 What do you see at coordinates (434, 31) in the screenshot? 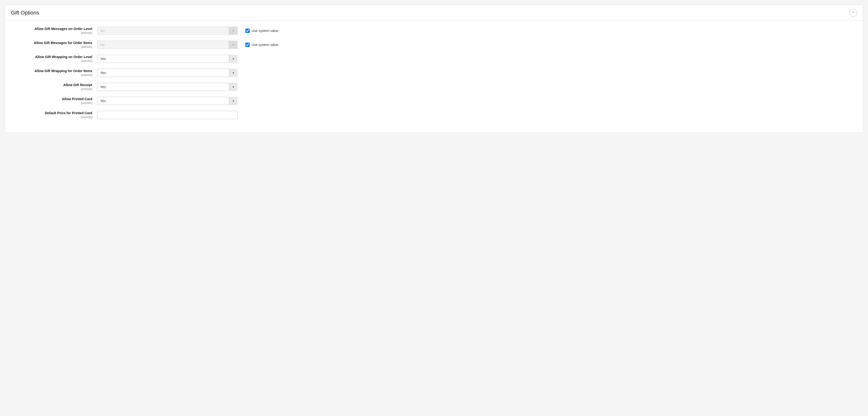
I see `form-row: Allow Gift Messages on Order Level[websi…` at bounding box center [434, 31].